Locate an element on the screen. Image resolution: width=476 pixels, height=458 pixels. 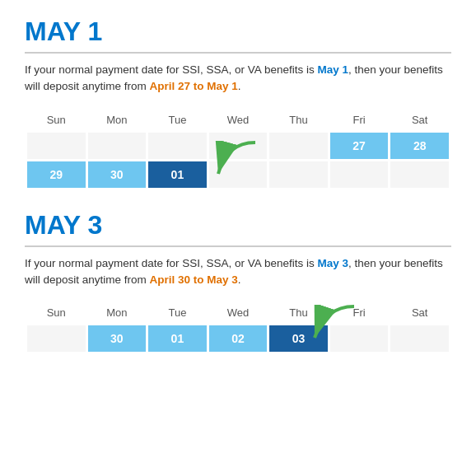
cal2-header-mon: Mon is located at coordinates (117, 313).